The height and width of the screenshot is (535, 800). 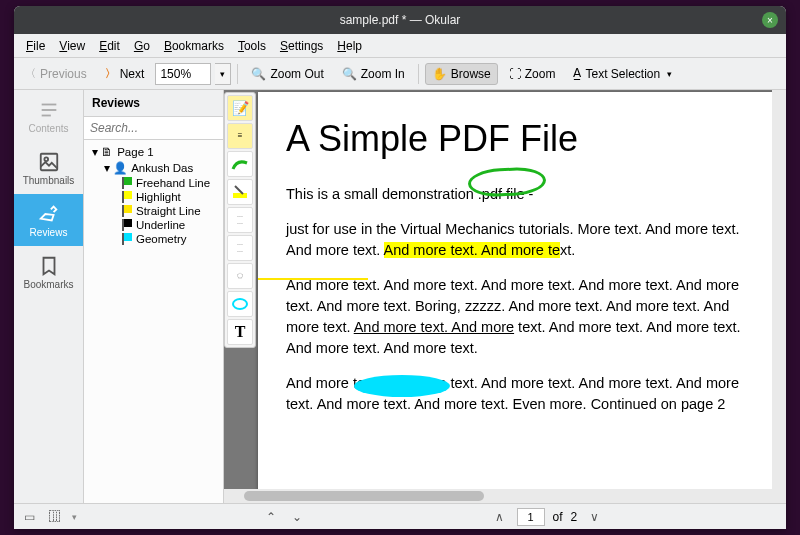 What do you see at coordinates (522, 317) in the screenshot?
I see `paragraph-3: And more text. And more text. And more t…` at bounding box center [522, 317].